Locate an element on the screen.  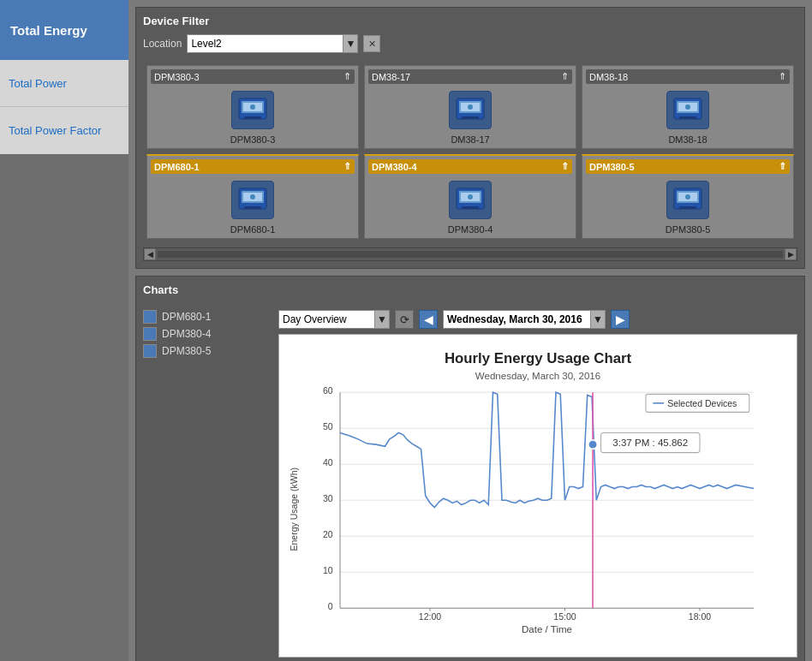
tooltip-text: 3:37 PM : 45.862 is located at coordinates (650, 443).